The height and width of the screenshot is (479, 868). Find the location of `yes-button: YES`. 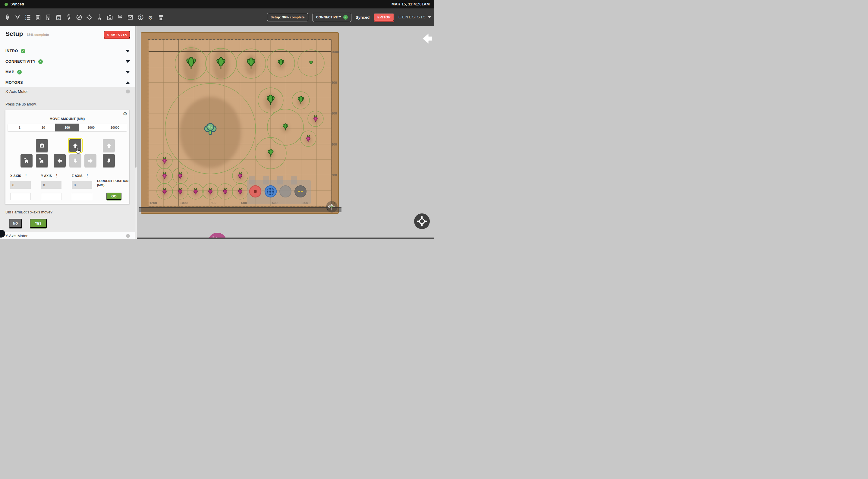

yes-button: YES is located at coordinates (38, 223).